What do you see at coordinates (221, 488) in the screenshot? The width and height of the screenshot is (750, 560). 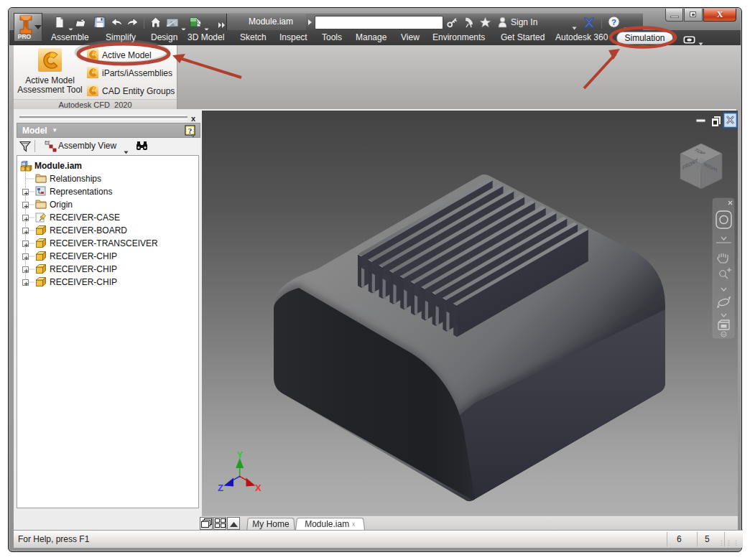 I see `svg-text: Z` at bounding box center [221, 488].